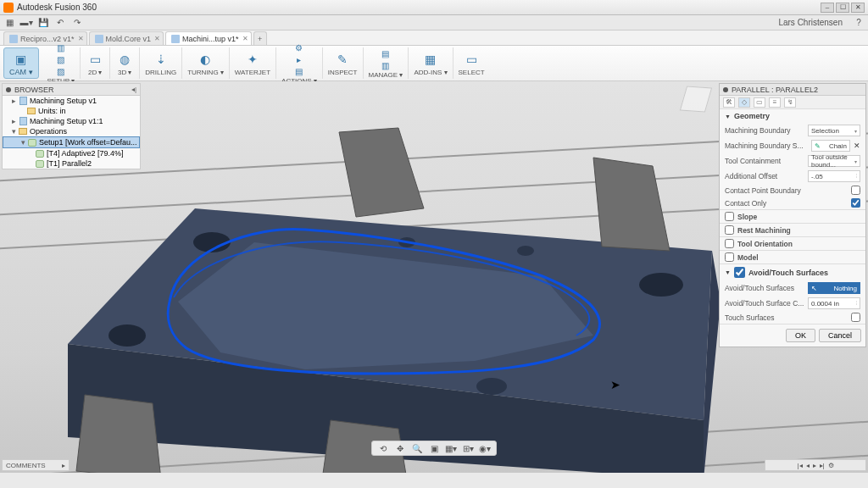  What do you see at coordinates (62, 63) in the screenshot?
I see `ribbon-setup: ▥▧▨SETUP ▾` at bounding box center [62, 63].